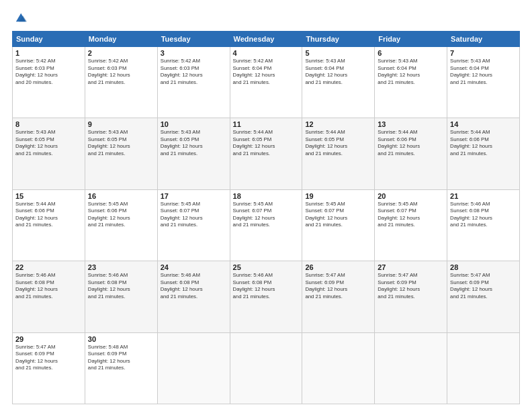 This screenshot has width=532, height=411. What do you see at coordinates (266, 18) in the screenshot?
I see `header-row` at bounding box center [266, 18].